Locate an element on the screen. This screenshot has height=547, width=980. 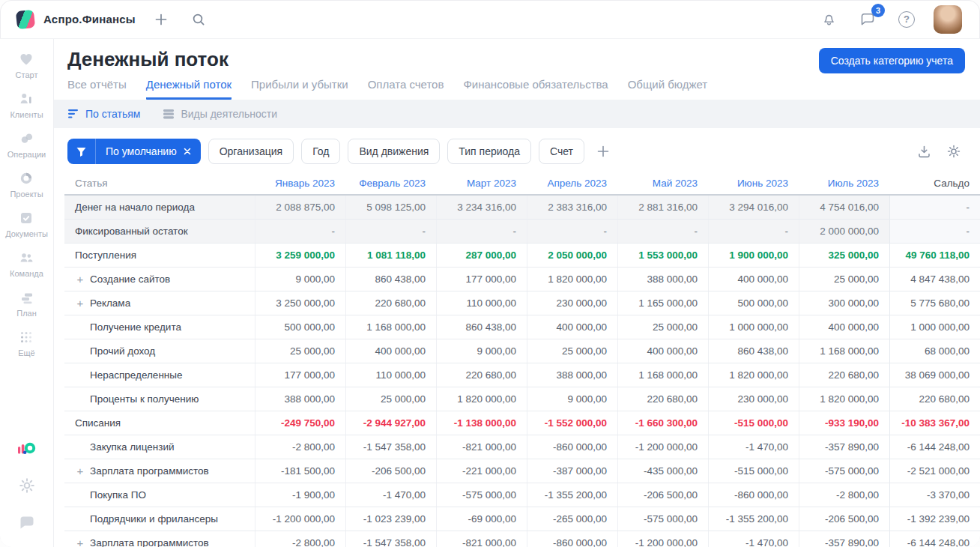
tab-all-reports: Все отчёты is located at coordinates (97, 88).